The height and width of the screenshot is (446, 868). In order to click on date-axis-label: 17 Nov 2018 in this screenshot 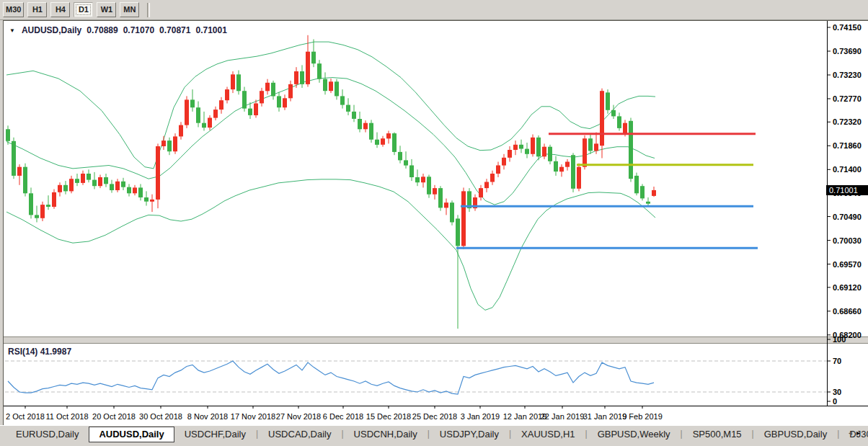, I will do `click(253, 416)`.